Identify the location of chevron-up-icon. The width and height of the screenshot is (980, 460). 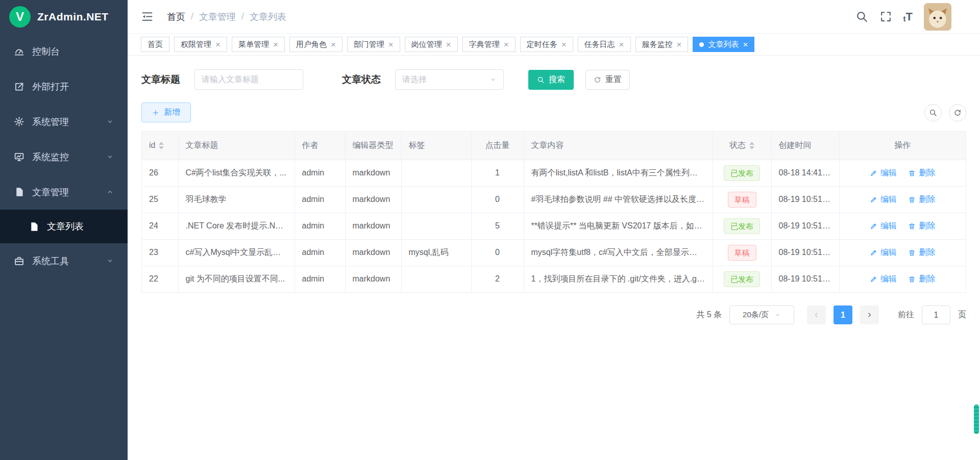
(110, 192).